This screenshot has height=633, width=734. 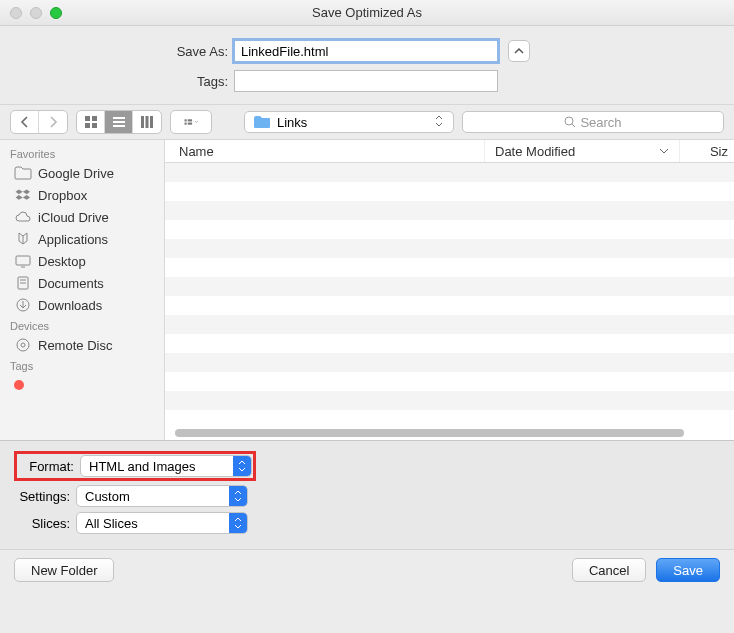 What do you see at coordinates (53, 122) in the screenshot?
I see `forward-button` at bounding box center [53, 122].